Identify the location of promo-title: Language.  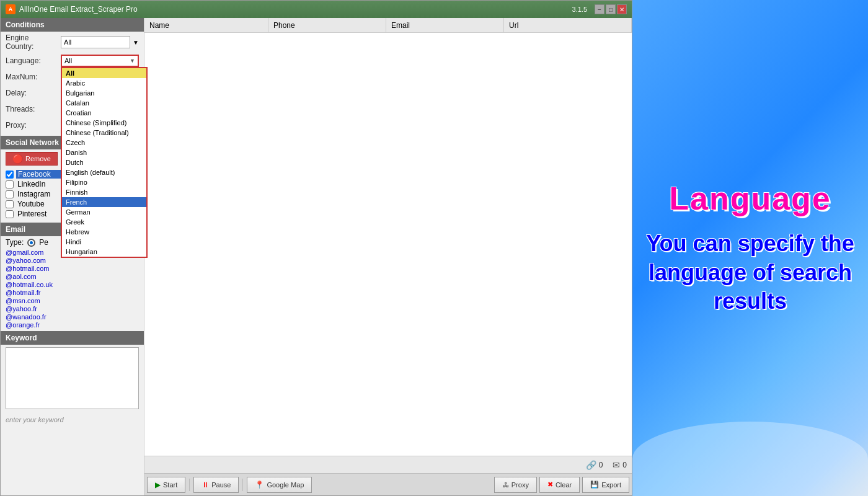
(750, 198).